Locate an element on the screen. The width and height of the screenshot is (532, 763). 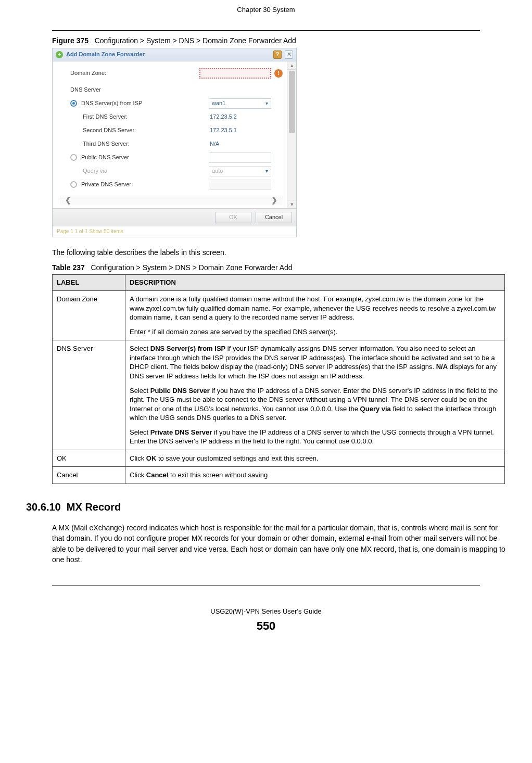
radio-isp-label: DNS Server(s) from ISP is located at coordinates (145, 103).